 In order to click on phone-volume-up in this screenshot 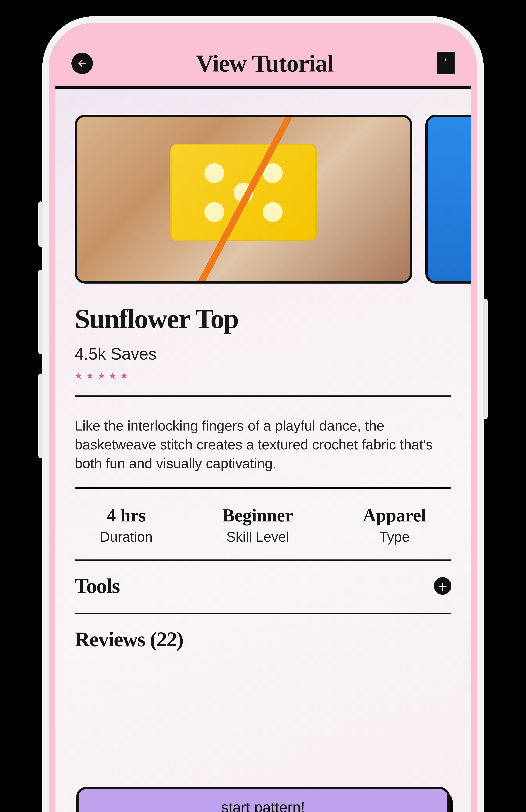, I will do `click(41, 312)`.